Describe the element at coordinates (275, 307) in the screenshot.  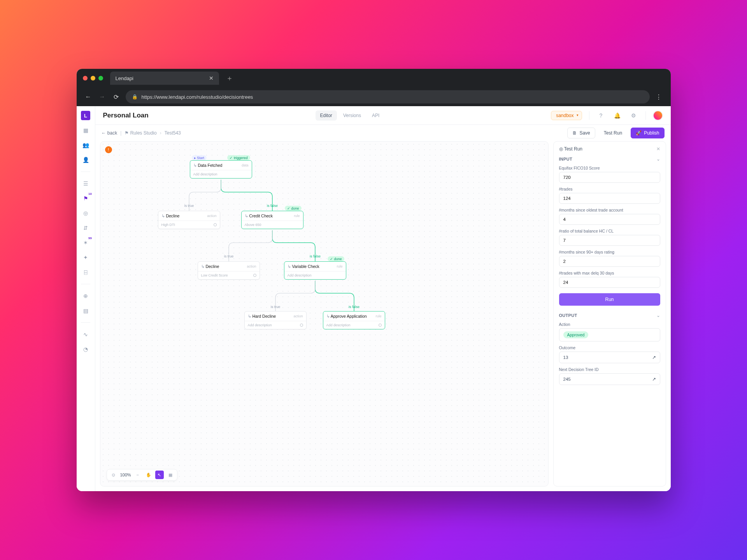
I see `edge-label-istrue-3: is true` at that location.